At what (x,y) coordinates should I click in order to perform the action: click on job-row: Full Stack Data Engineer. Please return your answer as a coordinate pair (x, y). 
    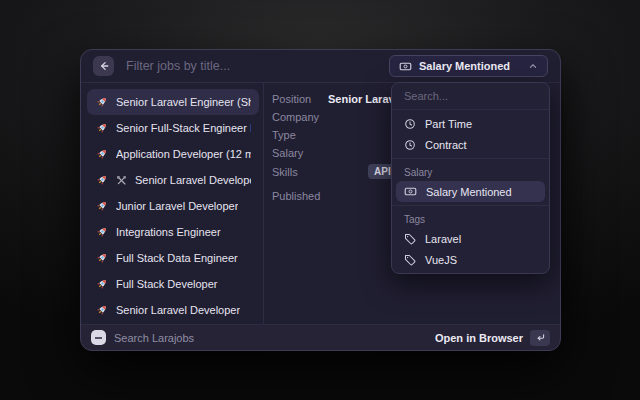
    Looking at the image, I should click on (173, 258).